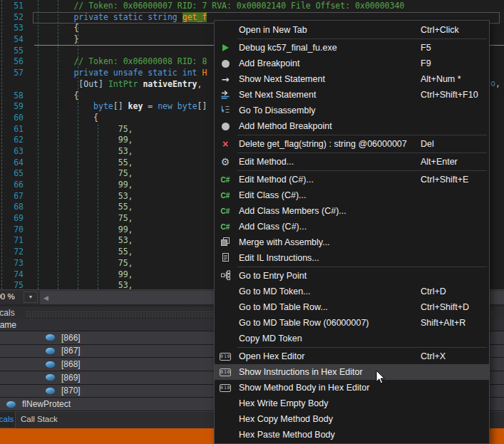 Image resolution: width=504 pixels, height=444 pixels. What do you see at coordinates (220, 6) in the screenshot?
I see `code-line: // Token: 0x06000007 RID: 7 RVA: 0x00002…` at bounding box center [220, 6].